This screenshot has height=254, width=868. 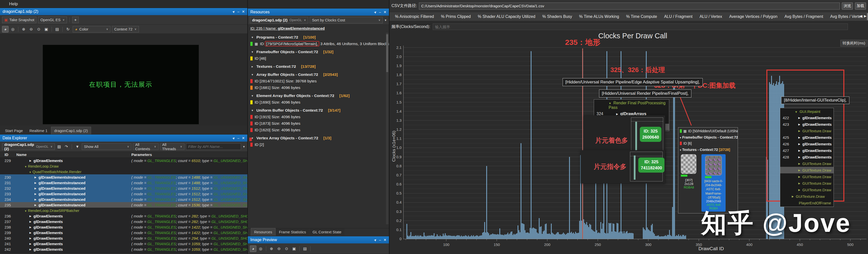 I want to click on resources-bottom-tab: Resources, so click(x=263, y=232).